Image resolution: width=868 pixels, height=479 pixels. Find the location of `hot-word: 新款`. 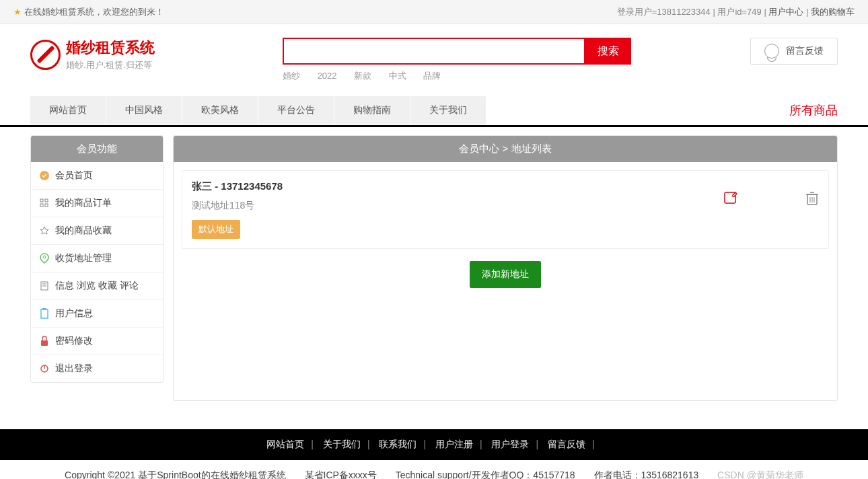

hot-word: 新款 is located at coordinates (363, 75).